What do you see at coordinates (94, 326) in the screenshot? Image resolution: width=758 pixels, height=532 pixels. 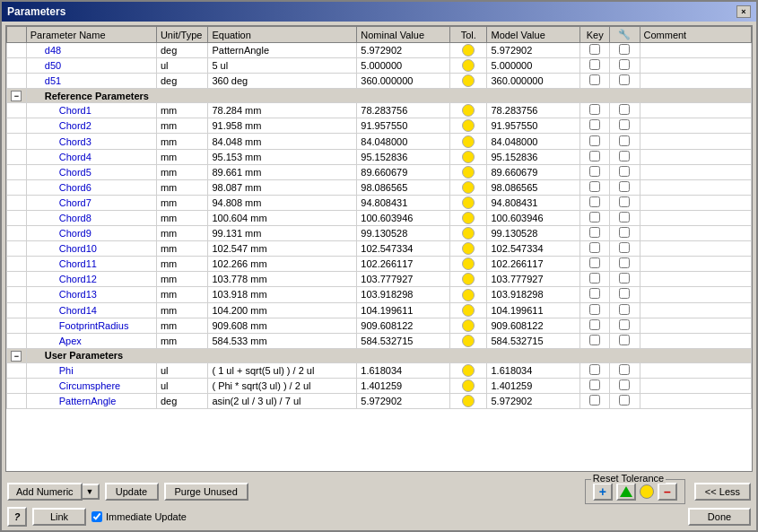 I see `param-name-link: FootprintRadius` at bounding box center [94, 326].